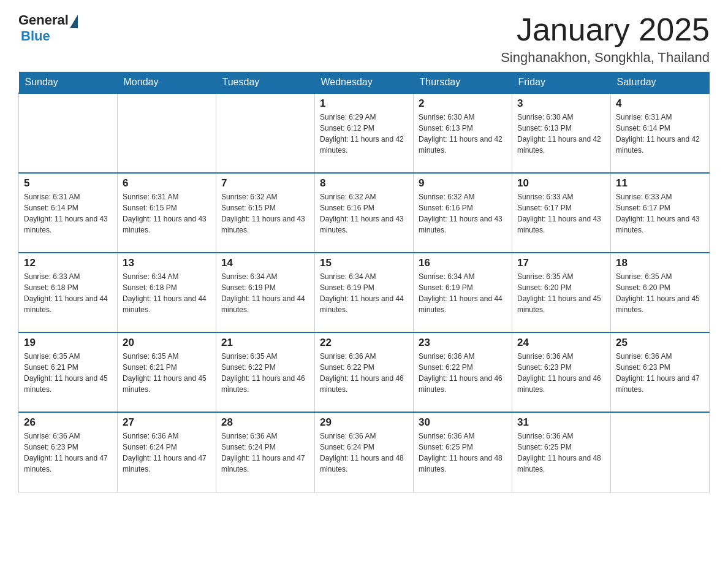 The height and width of the screenshot is (563, 728). I want to click on day-number: 27, so click(167, 423).